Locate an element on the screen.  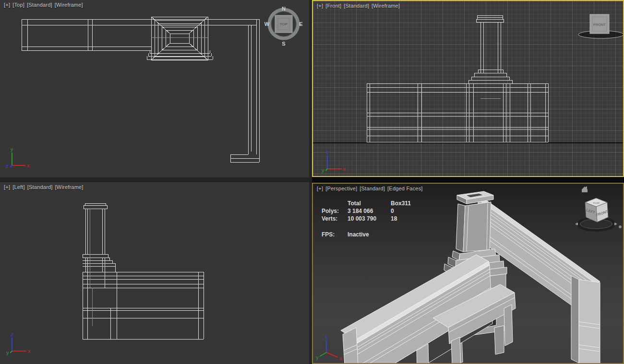
compass-north: N is located at coordinates (284, 9).